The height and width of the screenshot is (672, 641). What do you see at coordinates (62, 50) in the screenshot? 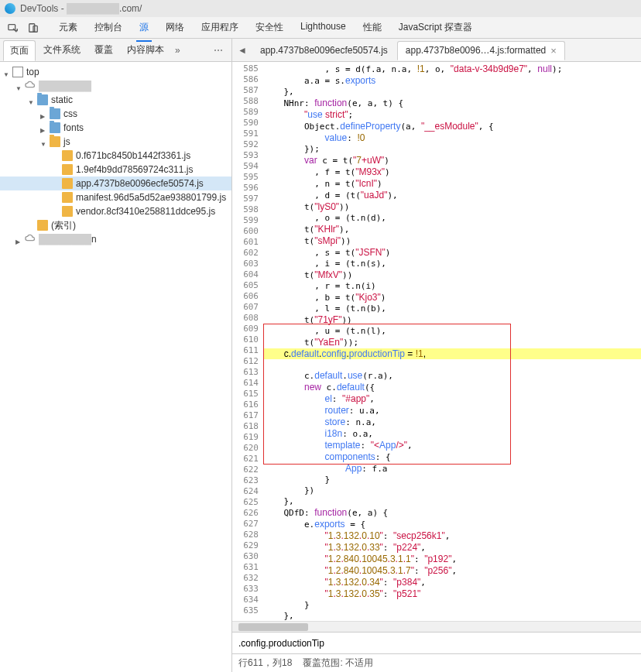
I see `sidebar-tab-1: 文件系统` at bounding box center [62, 50].